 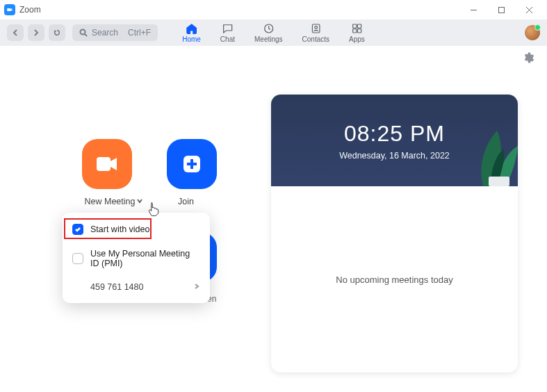 I want to click on plant-decoration, so click(x=476, y=140).